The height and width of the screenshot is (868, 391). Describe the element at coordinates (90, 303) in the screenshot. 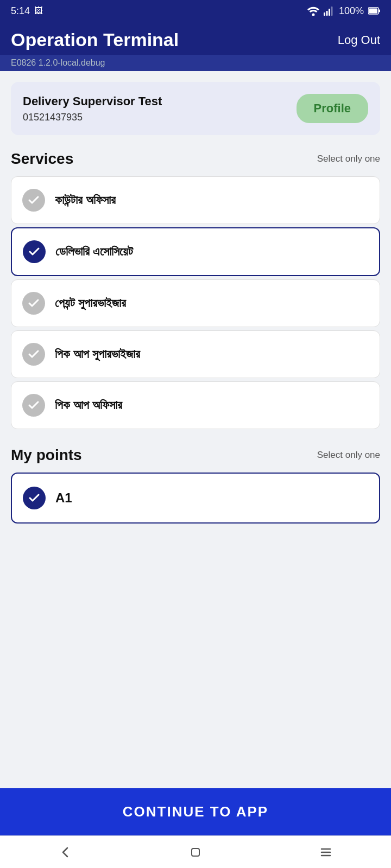

I see `service-label-payment-supervisor: পেযন্ট সুপারভাইজার` at that location.